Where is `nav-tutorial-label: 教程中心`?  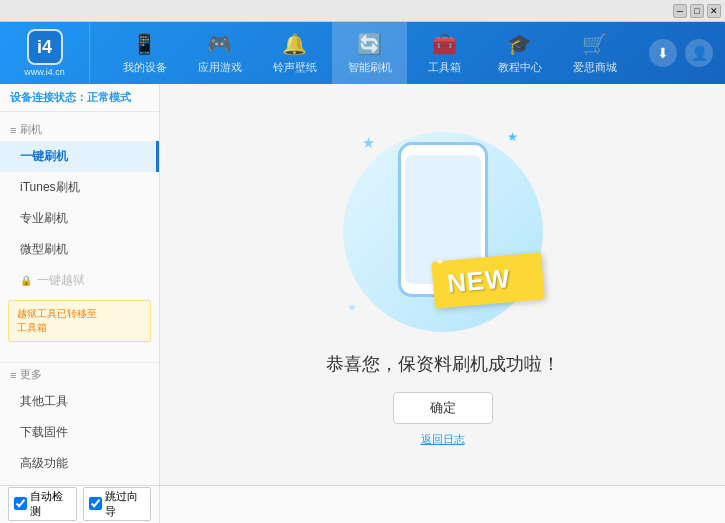 nav-tutorial-label: 教程中心 is located at coordinates (520, 68).